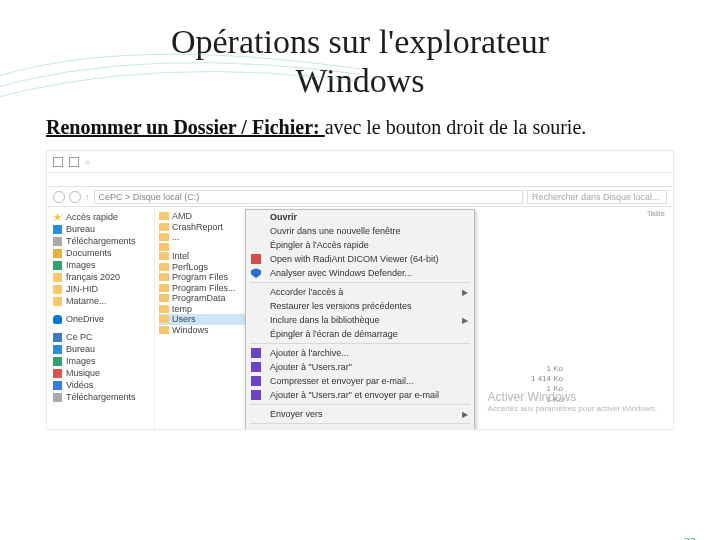 The width and height of the screenshot is (720, 540). What do you see at coordinates (465, 320) in the screenshot?
I see `submenu-arrow-icon: ▶` at bounding box center [465, 320].